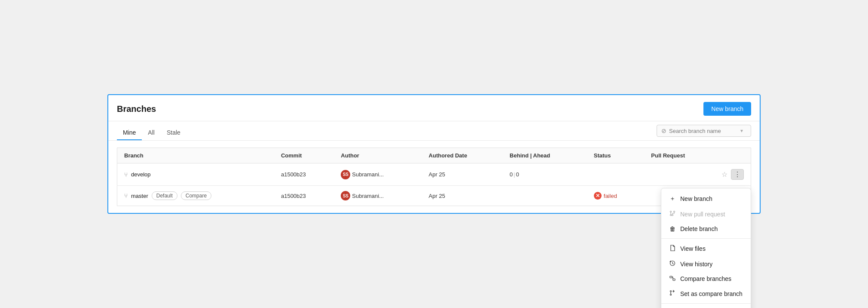 The width and height of the screenshot is (868, 308). What do you see at coordinates (152, 132) in the screenshot?
I see `tabs-container: Mine All Stale` at bounding box center [152, 132].